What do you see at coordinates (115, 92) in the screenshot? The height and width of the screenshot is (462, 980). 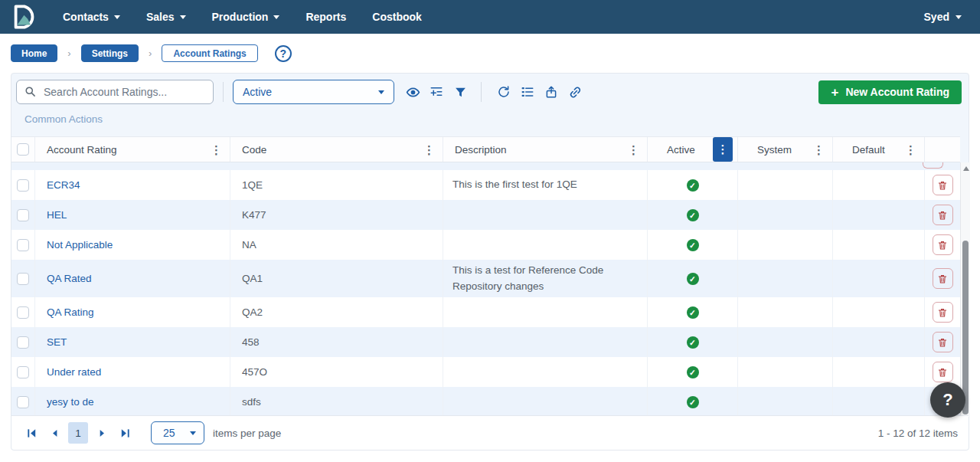 I see `search-input` at bounding box center [115, 92].